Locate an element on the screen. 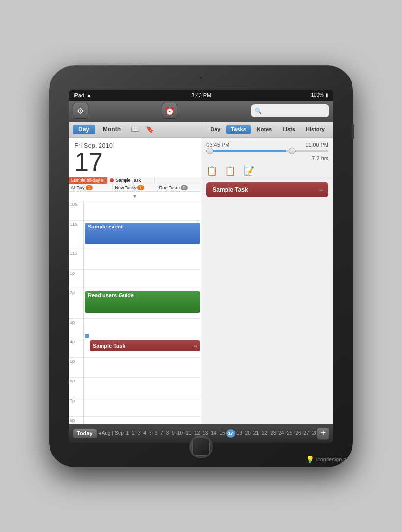  wifi-icon: ▲ is located at coordinates (89, 95).